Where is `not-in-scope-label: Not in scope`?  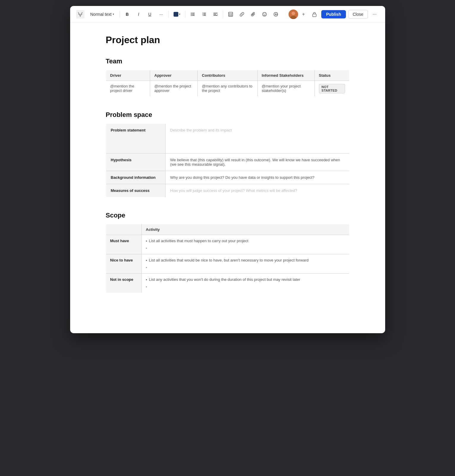 not-in-scope-label: Not in scope is located at coordinates (124, 283).